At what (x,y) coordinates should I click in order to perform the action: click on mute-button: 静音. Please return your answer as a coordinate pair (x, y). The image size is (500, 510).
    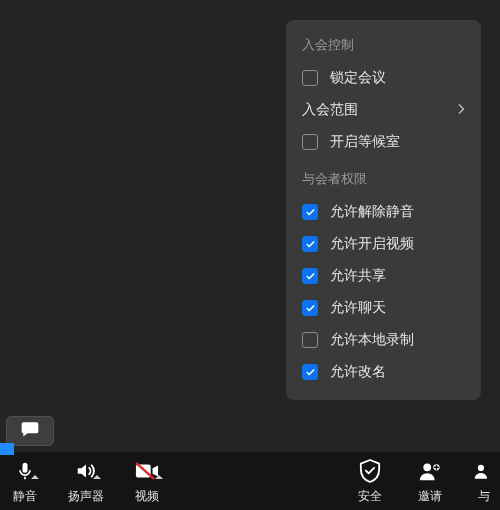
    Looking at the image, I should click on (30, 481).